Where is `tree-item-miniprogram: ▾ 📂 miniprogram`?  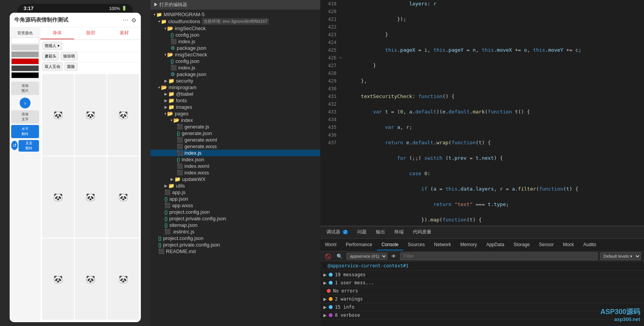
tree-item-miniprogram: ▾ 📂 miniprogram is located at coordinates (235, 87).